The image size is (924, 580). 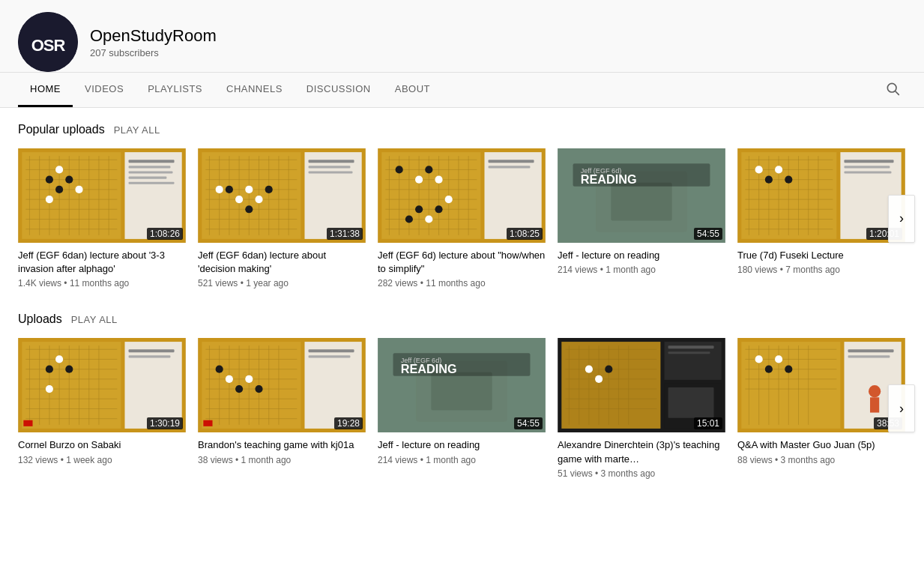 What do you see at coordinates (94, 319) in the screenshot?
I see `uploads-play-all-button: PLAY ALL` at bounding box center [94, 319].